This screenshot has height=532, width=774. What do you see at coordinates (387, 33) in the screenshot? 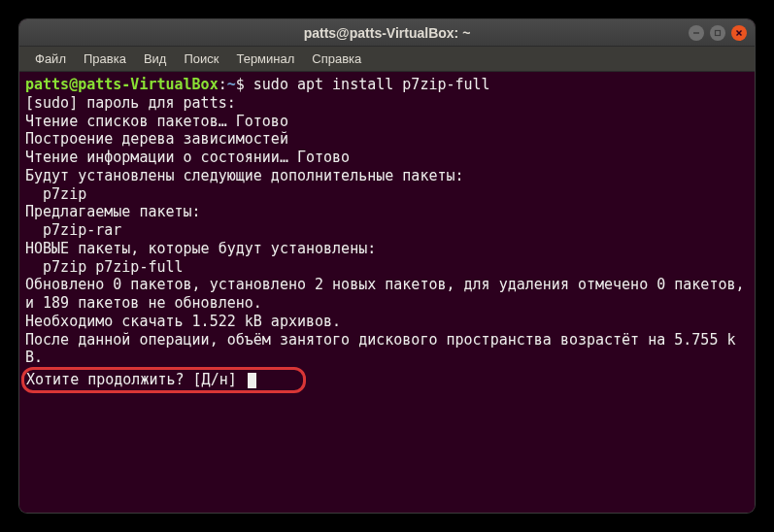
I see `window-title: patts@patts-VirtualBox: ~` at bounding box center [387, 33].